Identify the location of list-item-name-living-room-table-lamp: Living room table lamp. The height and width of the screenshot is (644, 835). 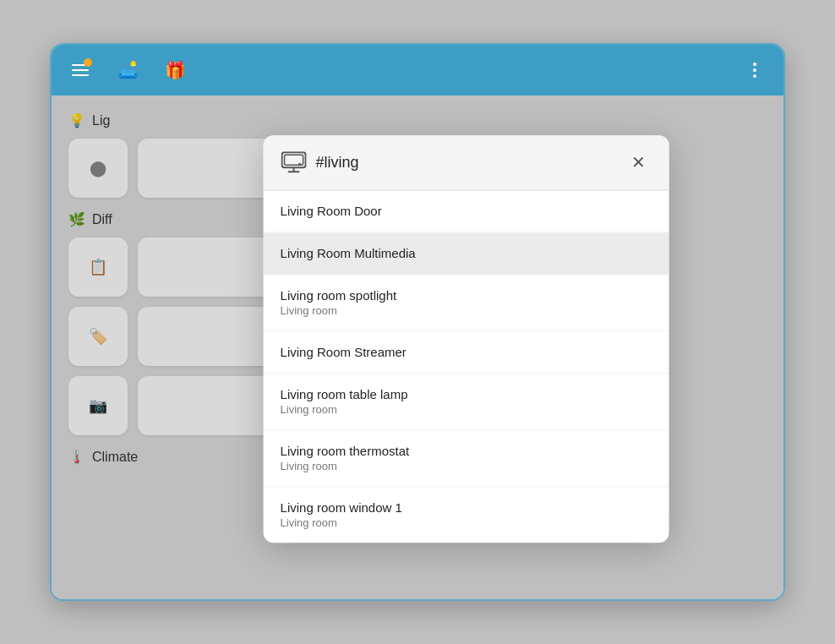
(467, 394).